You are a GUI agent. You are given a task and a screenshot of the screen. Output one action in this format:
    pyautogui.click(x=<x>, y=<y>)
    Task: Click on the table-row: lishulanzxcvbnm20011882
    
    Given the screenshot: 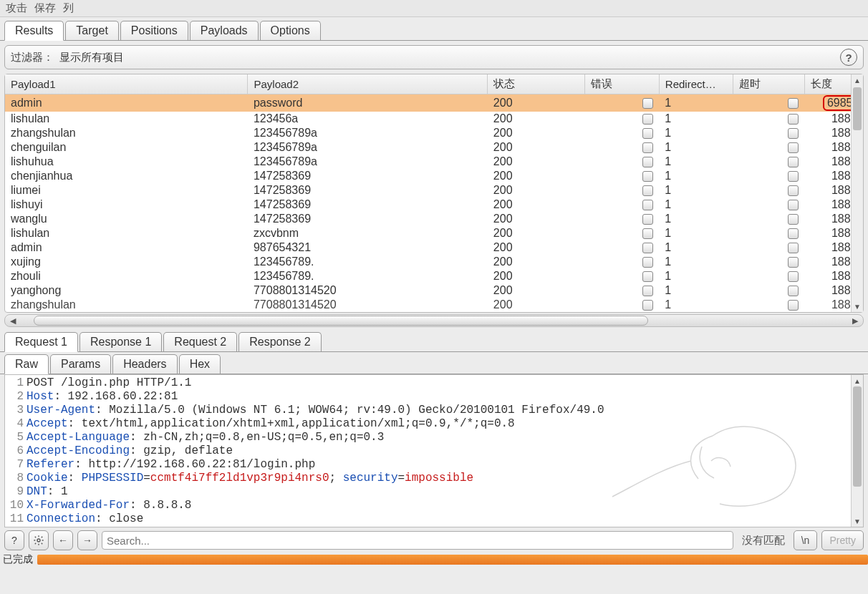 What is the action you would take?
    pyautogui.click(x=434, y=233)
    